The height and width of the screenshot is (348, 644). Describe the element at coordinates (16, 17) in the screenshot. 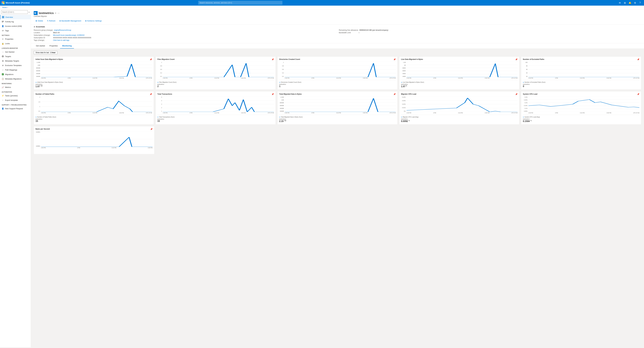

I see `sidebar-item-overview: Overview` at that location.